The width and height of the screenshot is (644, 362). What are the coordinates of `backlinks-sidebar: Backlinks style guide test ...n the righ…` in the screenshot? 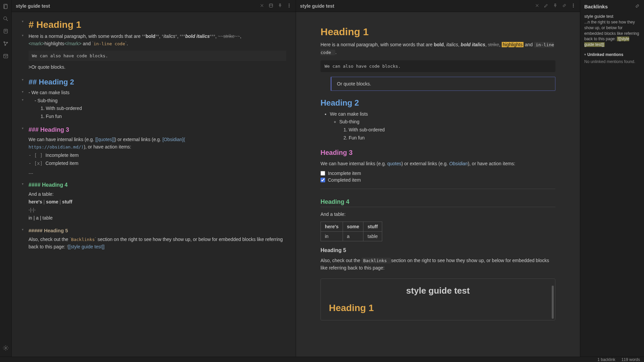 It's located at (612, 178).